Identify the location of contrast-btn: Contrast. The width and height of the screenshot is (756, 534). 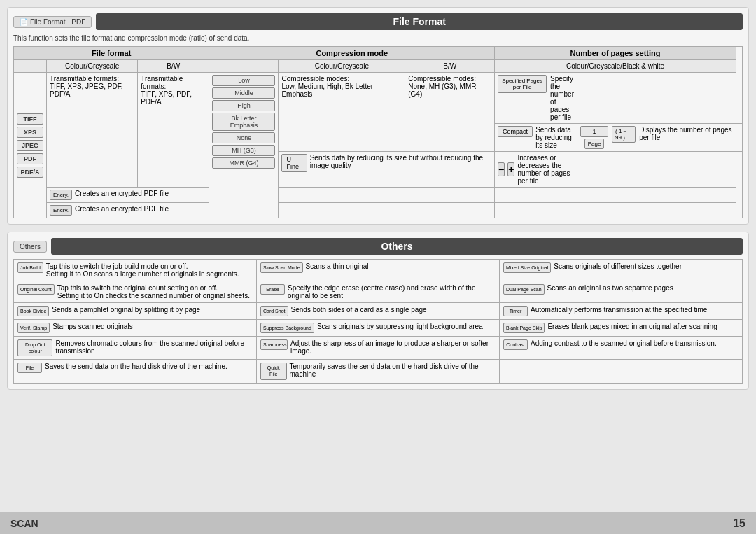
(515, 344).